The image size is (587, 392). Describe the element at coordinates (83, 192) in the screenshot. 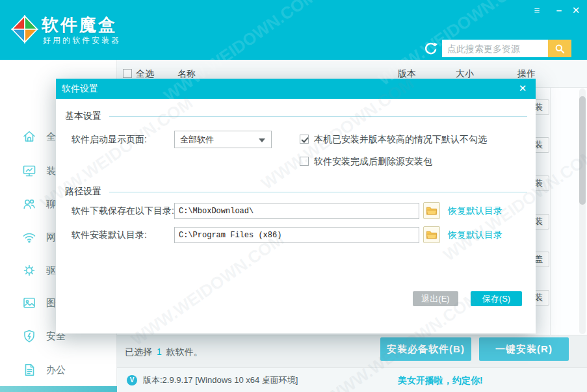

I see `path-settings-title: 路径设置` at that location.